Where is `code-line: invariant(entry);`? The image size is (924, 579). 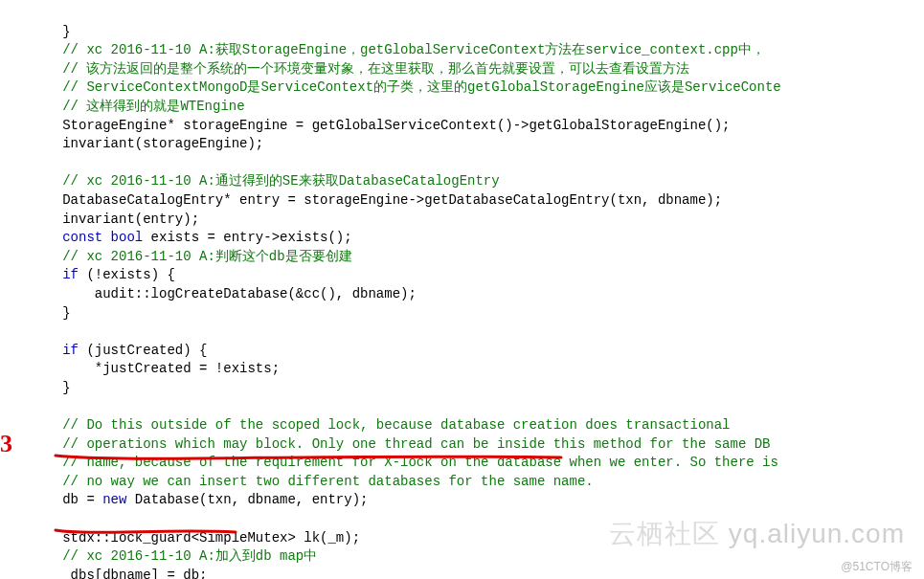 code-line: invariant(entry); is located at coordinates (119, 219).